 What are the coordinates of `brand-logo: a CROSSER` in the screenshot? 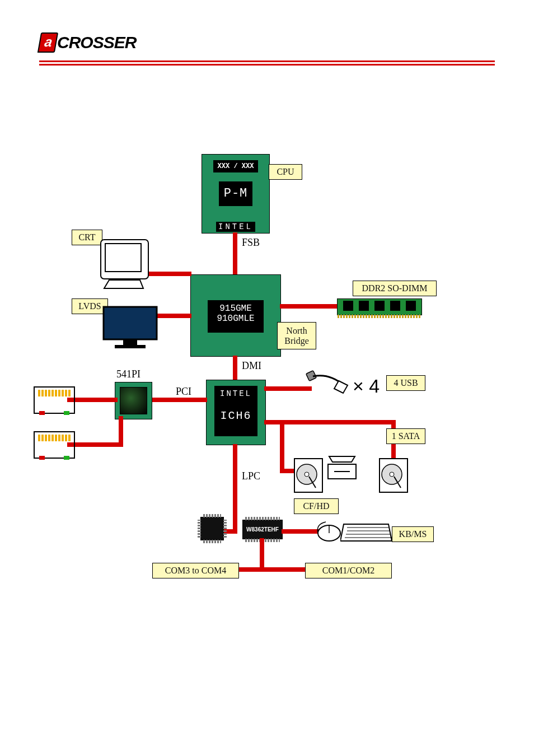 It's located at (87, 43).